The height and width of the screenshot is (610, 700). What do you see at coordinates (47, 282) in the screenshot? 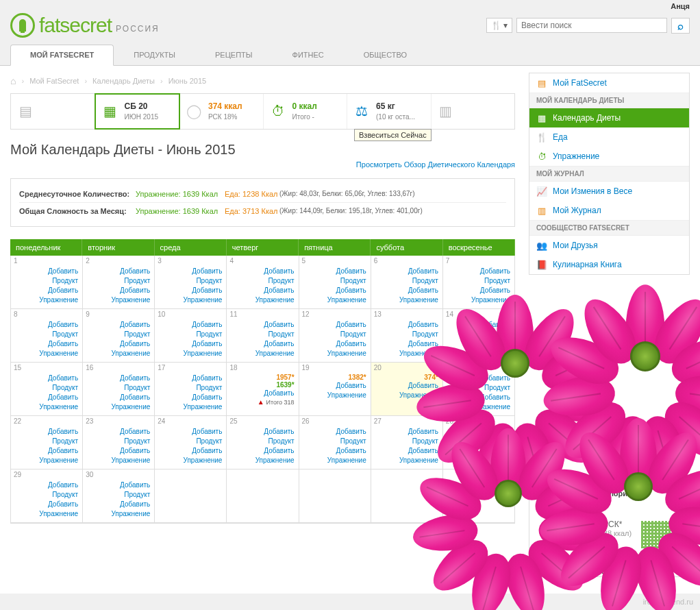
I see `calendar-cell: 1ДобавитьПродуктДобавитьУпражнение` at bounding box center [47, 282].